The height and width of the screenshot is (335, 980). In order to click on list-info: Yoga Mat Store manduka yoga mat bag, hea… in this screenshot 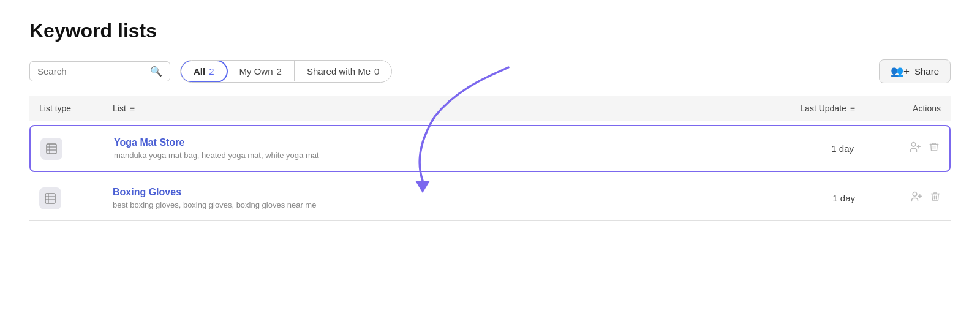, I will do `click(423, 148)`.